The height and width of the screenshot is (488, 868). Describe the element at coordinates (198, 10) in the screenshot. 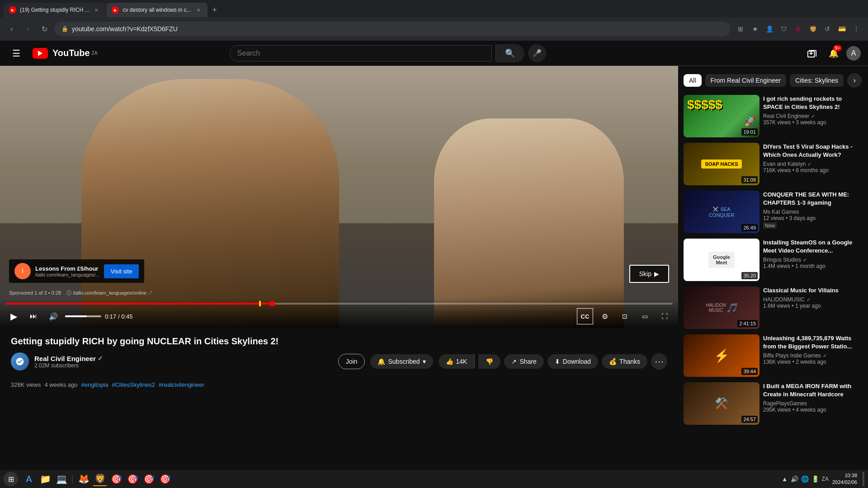

I see `tab-close-2: ✕` at that location.